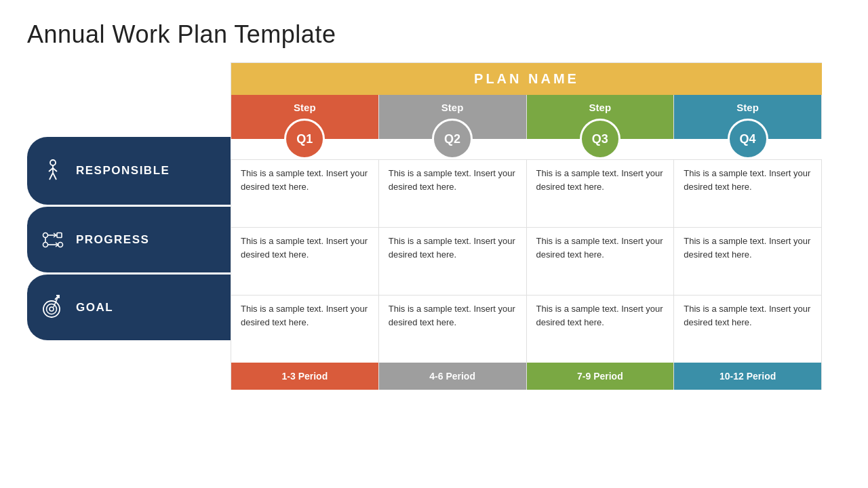 This screenshot has width=868, height=488. I want to click on progress-cell-q3: This is a sample text. Insert your desir…, so click(601, 262).